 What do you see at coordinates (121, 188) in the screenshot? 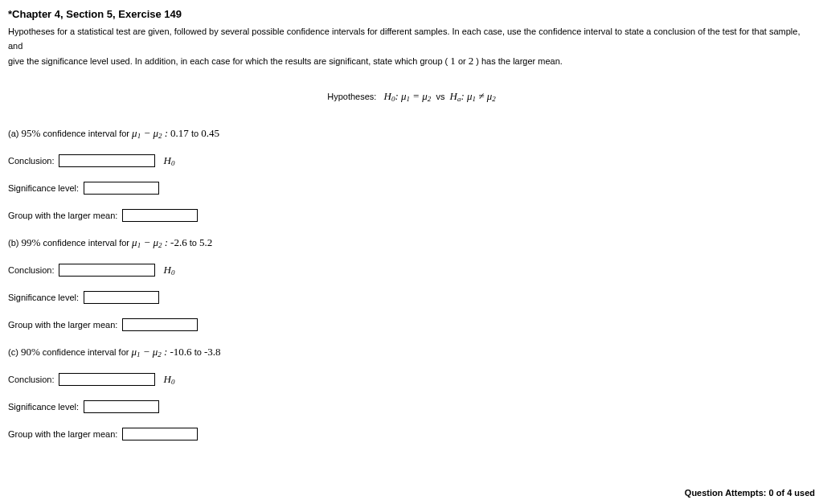
I see `part-a-sig-input` at bounding box center [121, 188].